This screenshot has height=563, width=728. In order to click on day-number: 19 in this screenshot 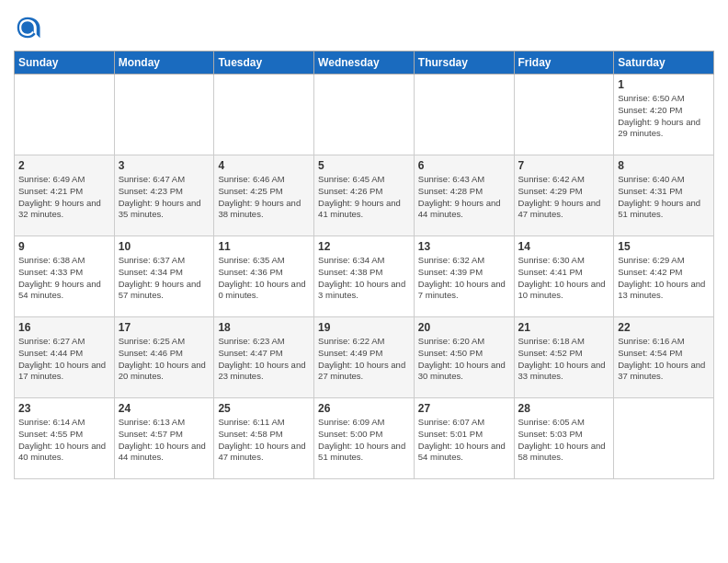, I will do `click(364, 327)`.